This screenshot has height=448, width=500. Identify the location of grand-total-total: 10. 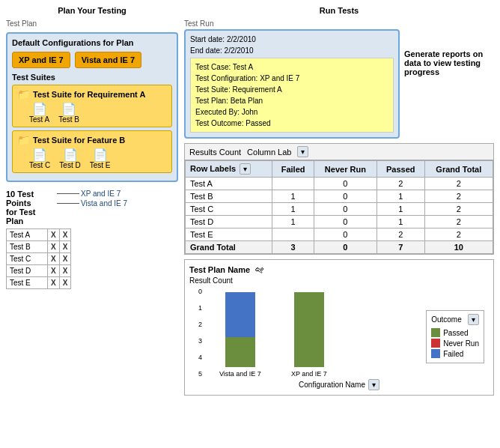
(458, 247).